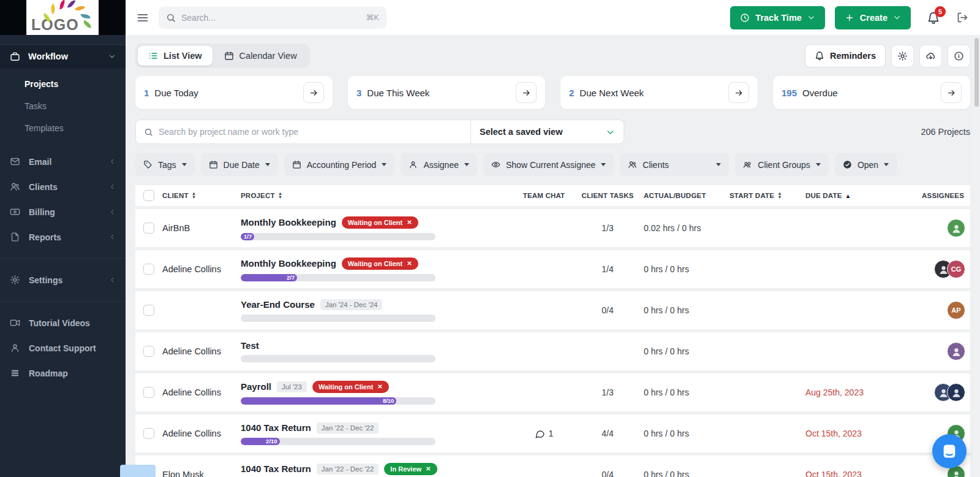  Describe the element at coordinates (959, 56) in the screenshot. I see `info-icon` at that location.